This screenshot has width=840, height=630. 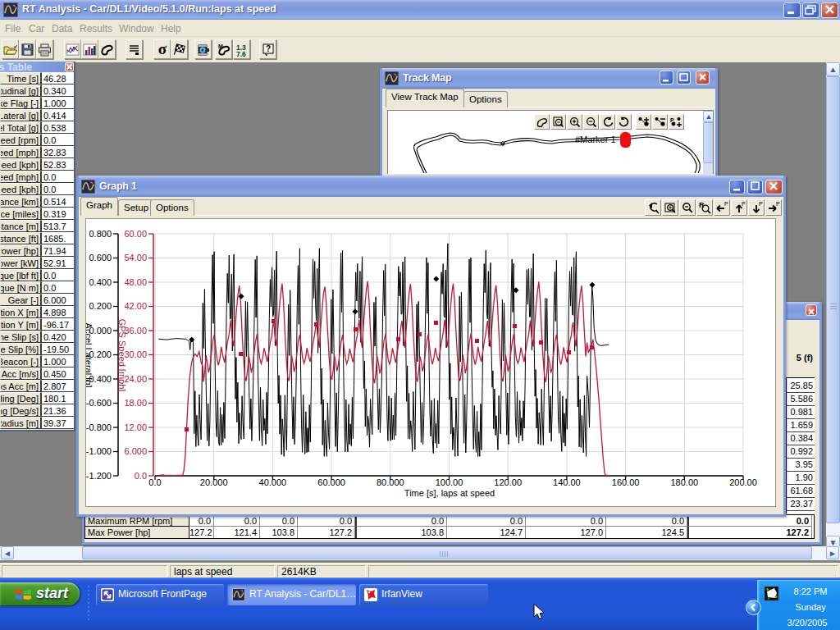 What do you see at coordinates (100, 234) in the screenshot?
I see `svg-text: 0.800` at bounding box center [100, 234].